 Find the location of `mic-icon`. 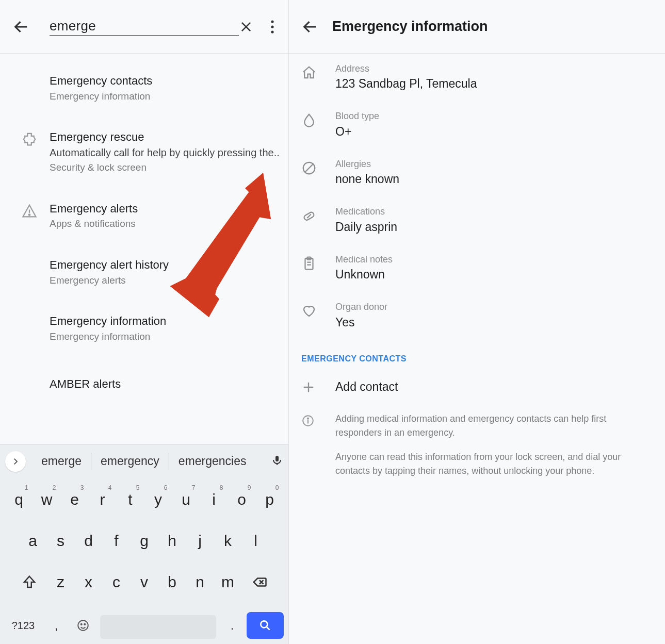

mic-icon is located at coordinates (277, 461).